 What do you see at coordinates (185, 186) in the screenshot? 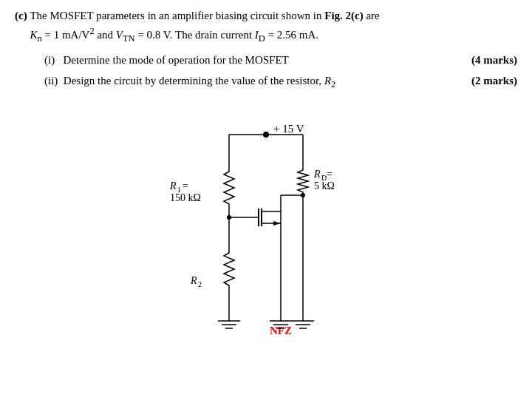
I see `r1-equals: =` at bounding box center [185, 186].